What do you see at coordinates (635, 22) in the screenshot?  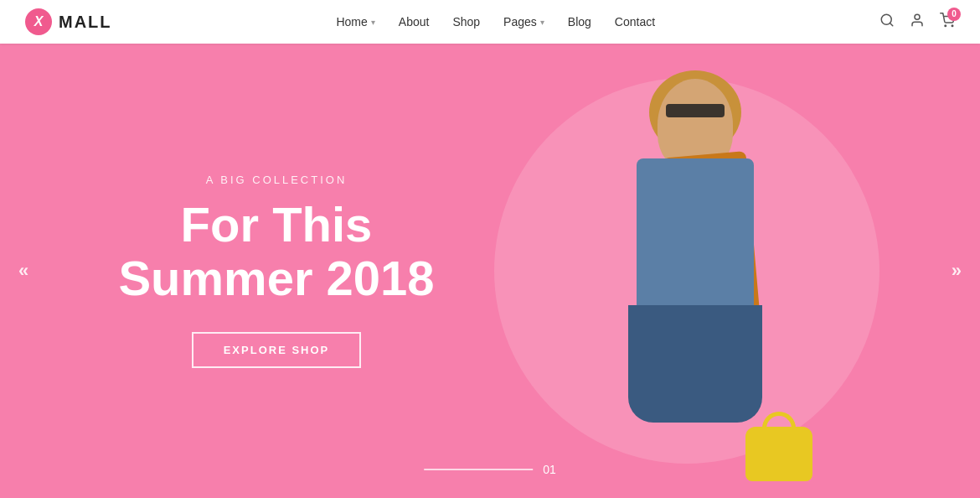 I see `nav-contact-label: Contact` at bounding box center [635, 22].